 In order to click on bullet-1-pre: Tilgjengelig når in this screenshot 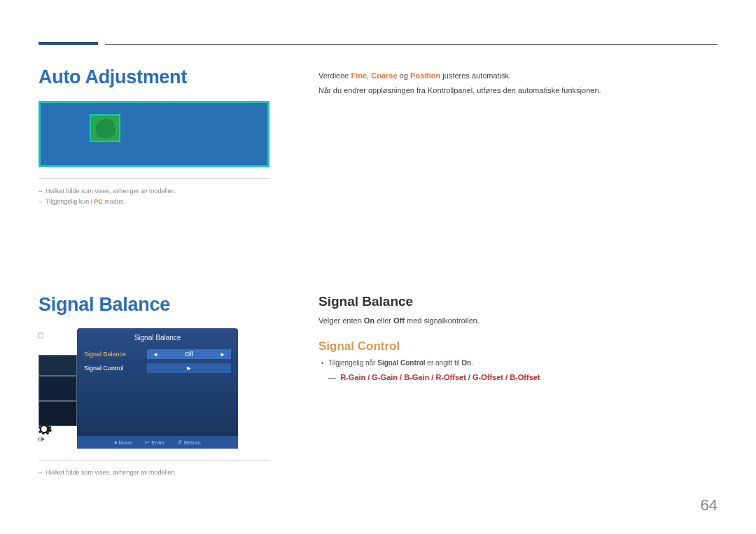, I will do `click(353, 363)`.